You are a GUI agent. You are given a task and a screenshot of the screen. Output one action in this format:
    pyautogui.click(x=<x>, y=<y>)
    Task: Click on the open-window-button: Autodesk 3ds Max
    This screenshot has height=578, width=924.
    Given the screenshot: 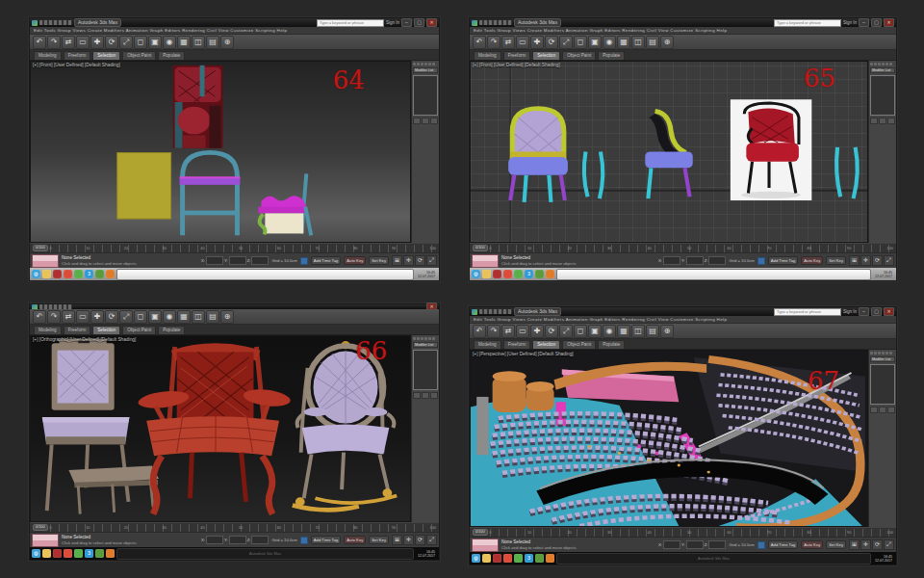 What is the action you would take?
    pyautogui.click(x=266, y=554)
    